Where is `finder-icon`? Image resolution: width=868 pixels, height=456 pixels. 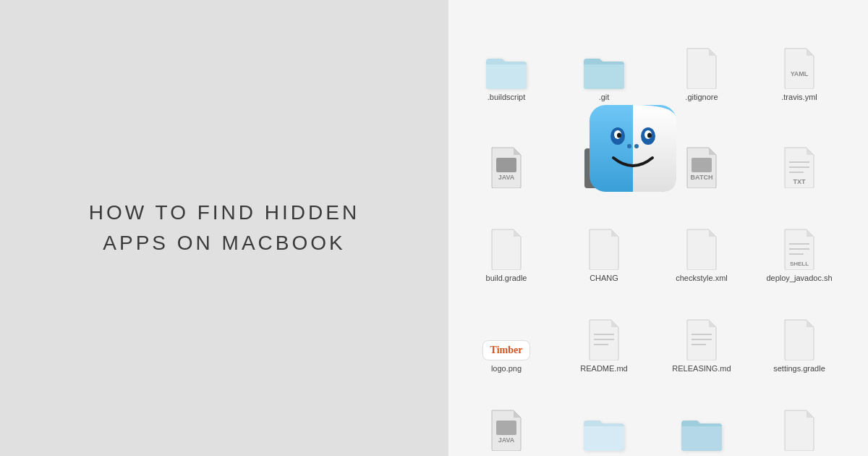
finder-icon is located at coordinates (633, 150).